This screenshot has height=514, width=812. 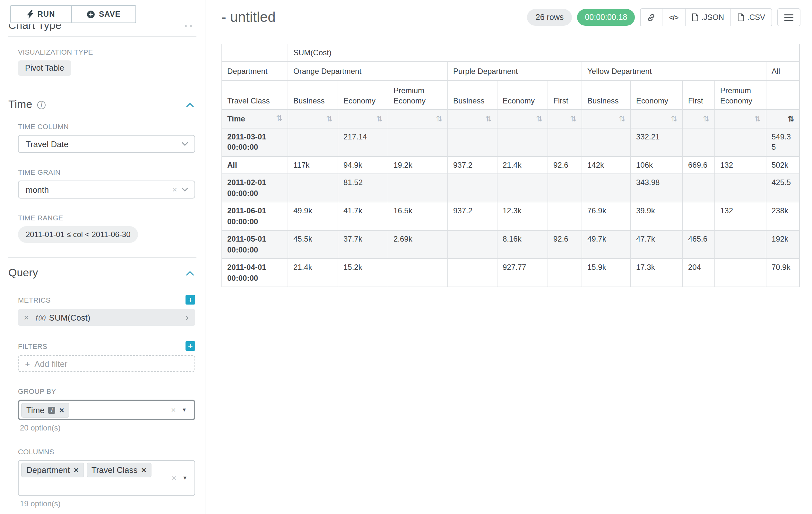 I want to click on pivot-cell: 49.9k, so click(x=313, y=217).